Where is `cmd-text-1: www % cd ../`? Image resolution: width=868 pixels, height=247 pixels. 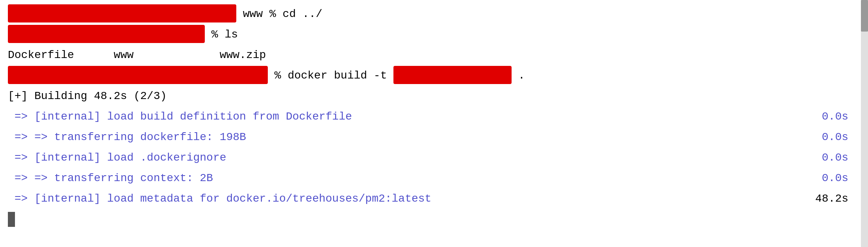 cmd-text-1: www % cd ../ is located at coordinates (279, 14).